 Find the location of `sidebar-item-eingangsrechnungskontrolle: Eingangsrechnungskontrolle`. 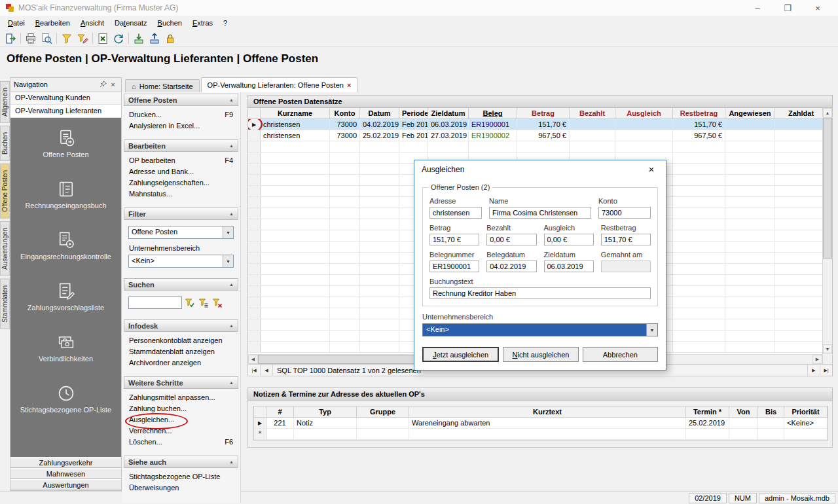

sidebar-item-eingangsrechnungskontrolle: Eingangsrechnungskontrolle is located at coordinates (65, 251).